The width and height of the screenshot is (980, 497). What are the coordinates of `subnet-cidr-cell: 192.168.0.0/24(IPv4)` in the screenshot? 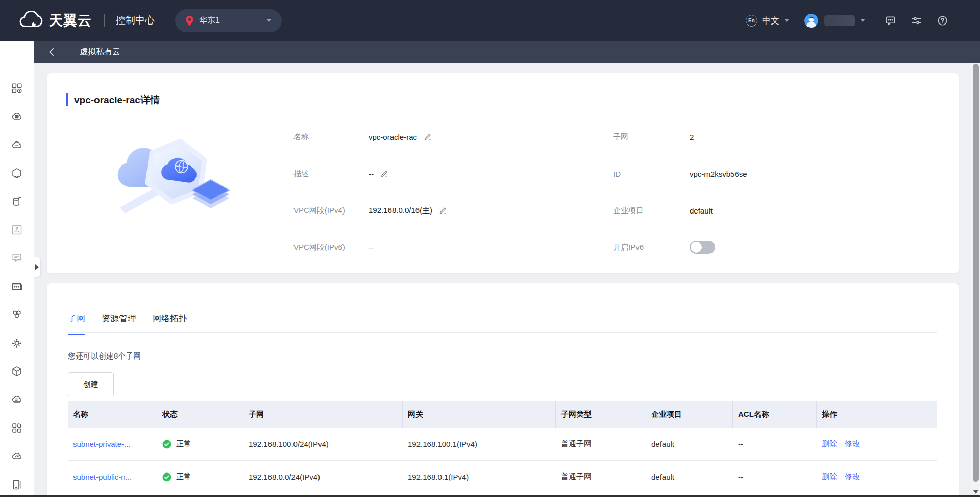 It's located at (323, 477).